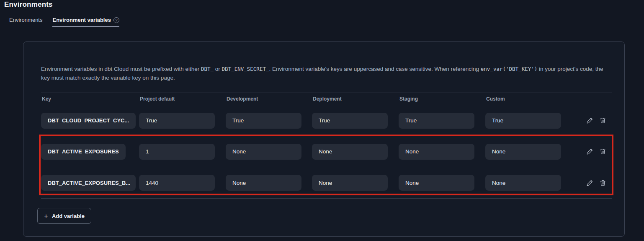 This screenshot has width=644, height=241. What do you see at coordinates (327, 99) in the screenshot?
I see `table-header-row: Key Project default Development Deployme…` at bounding box center [327, 99].